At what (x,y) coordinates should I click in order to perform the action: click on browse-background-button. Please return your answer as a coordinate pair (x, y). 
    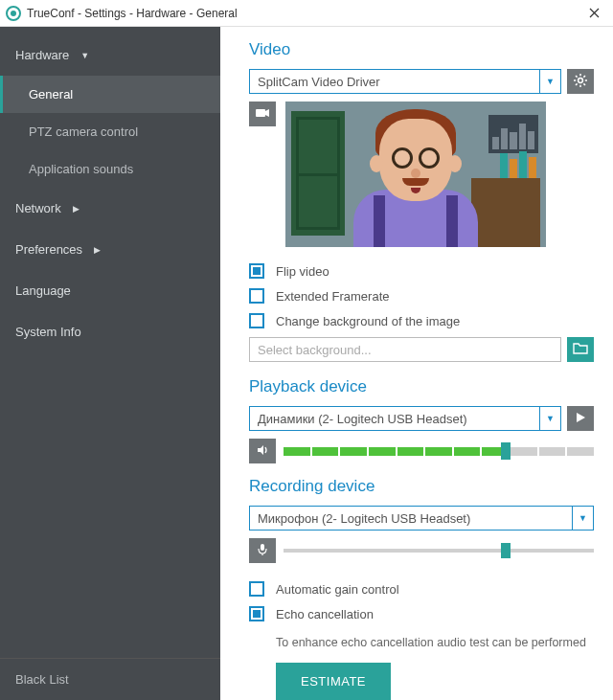
    Looking at the image, I should click on (580, 350).